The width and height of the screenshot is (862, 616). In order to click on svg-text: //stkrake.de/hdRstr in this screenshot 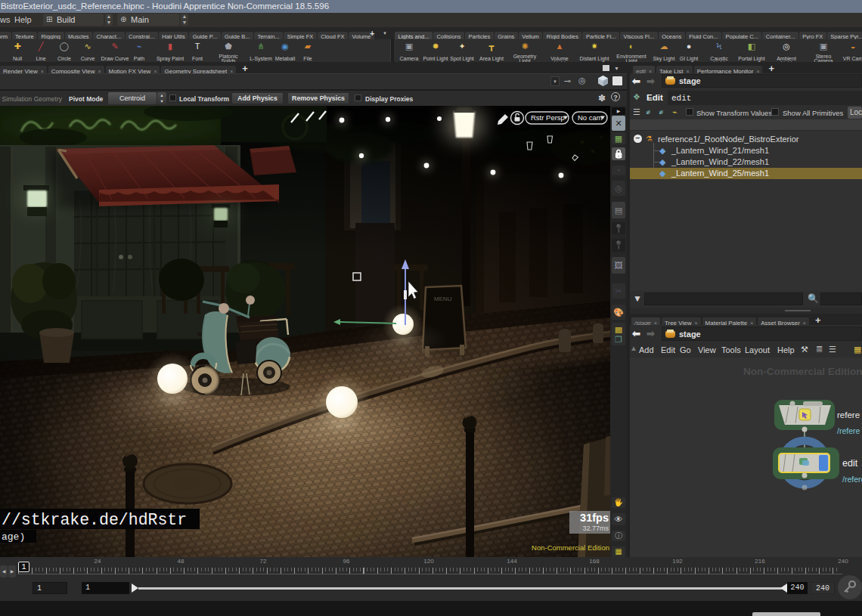, I will do `click(94, 520)`.